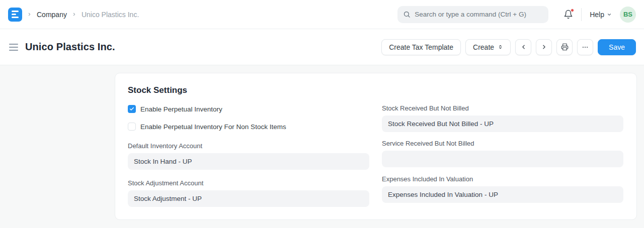  What do you see at coordinates (597, 15) in the screenshot?
I see `help-label: Help` at bounding box center [597, 15].